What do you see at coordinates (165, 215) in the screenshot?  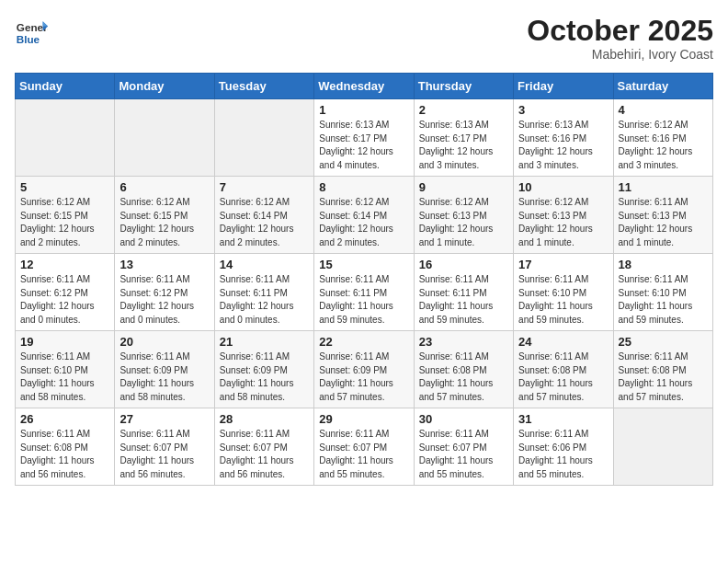 I see `day-cell: 6Sunrise: 6:12 AM Sunset: 6:15 PM Daylig…` at bounding box center [165, 215].